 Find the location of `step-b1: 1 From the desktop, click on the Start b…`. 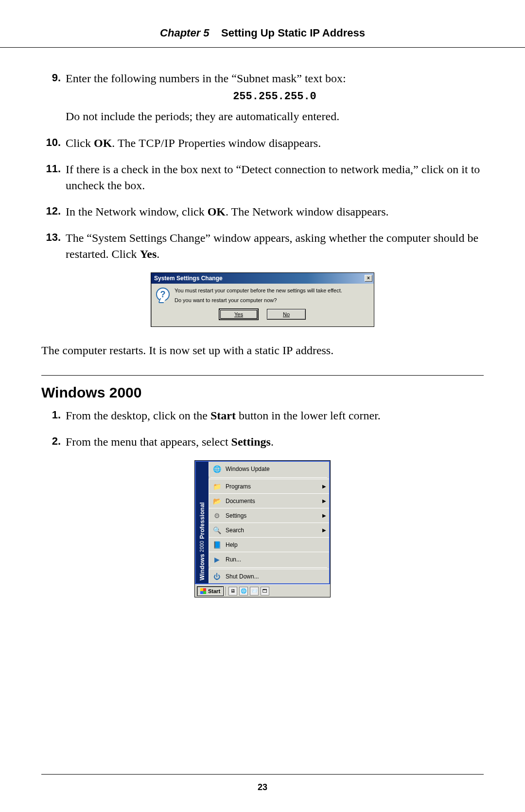

step-b1: 1 From the desktop, click on the Start b… is located at coordinates (273, 415).